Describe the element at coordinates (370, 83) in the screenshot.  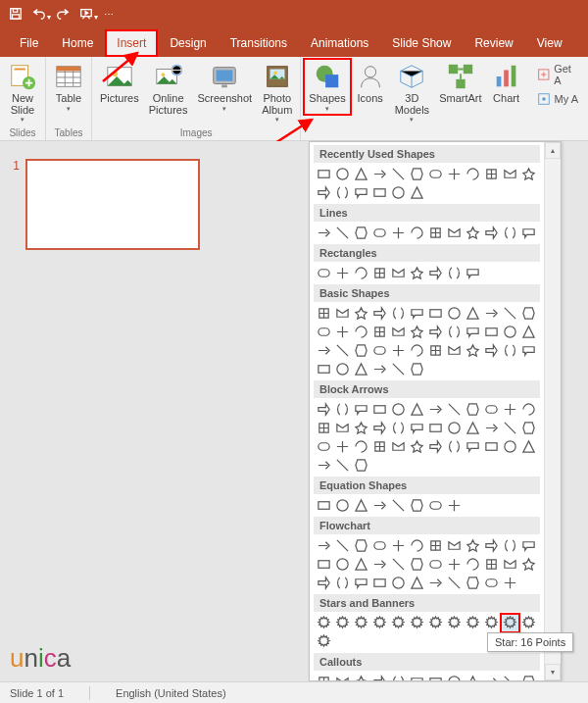
I see `icons-button: Icons` at that location.